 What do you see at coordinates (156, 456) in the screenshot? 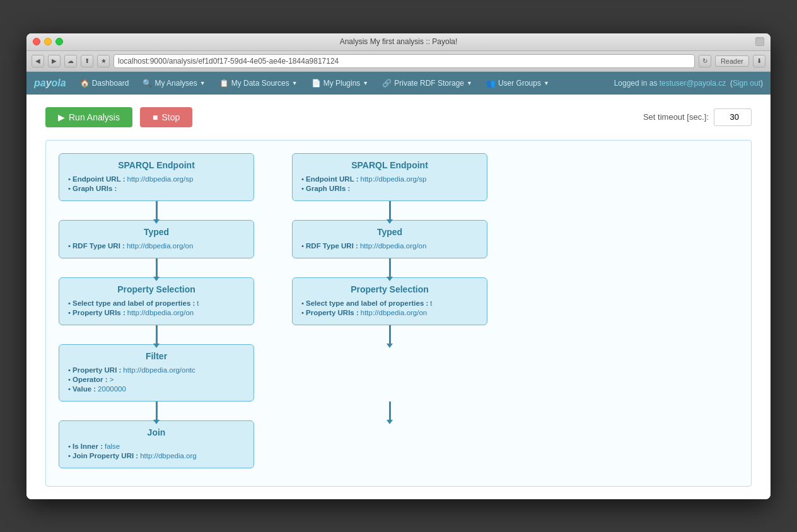
I see `join-prop-1: Join Property URI : http://dbpedia.org` at bounding box center [156, 456].